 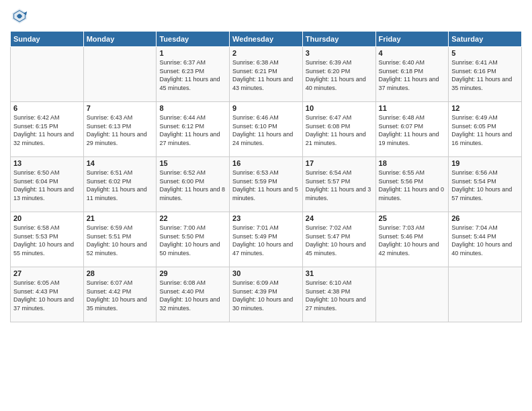 I want to click on cell-info: Sunrise: 6:08 AM Sunset: 4:40 PM Dayligh…, so click(x=193, y=295).